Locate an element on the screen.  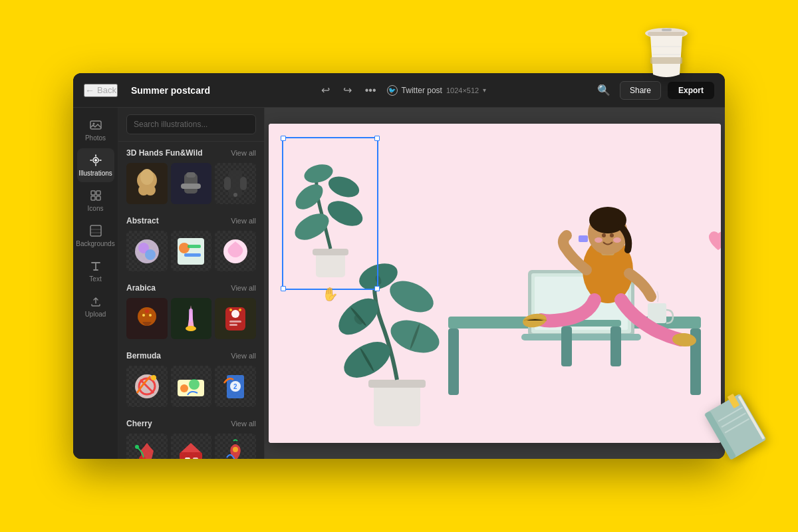
sidebar-item-illustrations: Illustrations is located at coordinates (96, 165).